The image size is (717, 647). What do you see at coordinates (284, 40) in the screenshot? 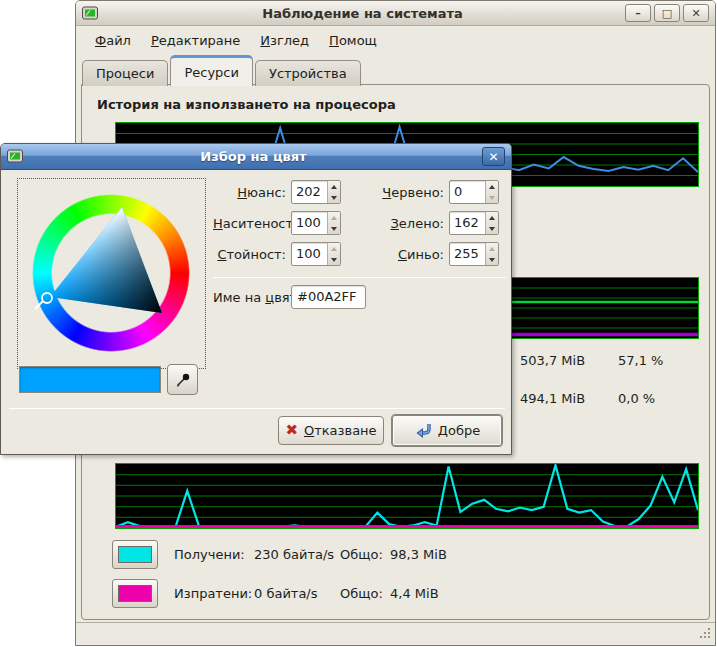
I see `menu-view: Изглед` at bounding box center [284, 40].